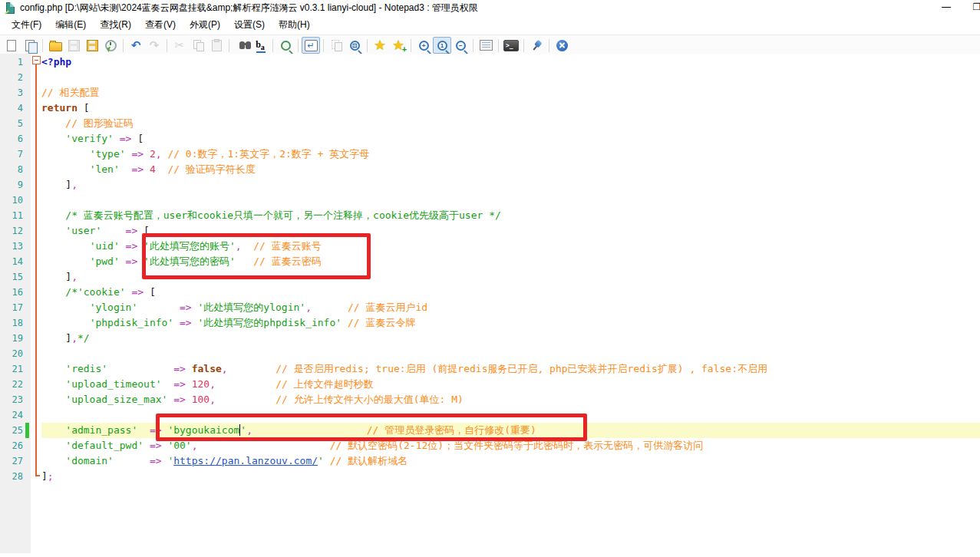 This screenshot has height=557, width=980. Describe the element at coordinates (511, 154) in the screenshot. I see `code-line-7: 'type' => 2, // 0:数字，1:英文字，2:数字 + 英文字母` at that location.